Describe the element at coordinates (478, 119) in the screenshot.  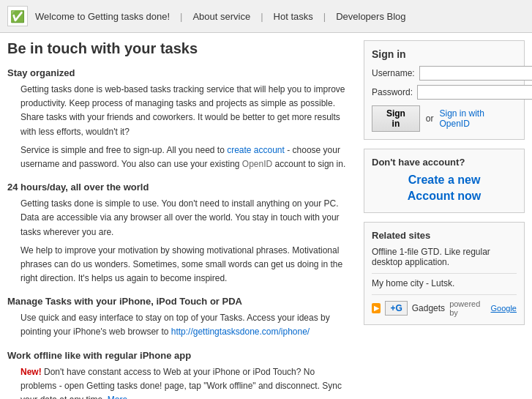
I see `openid-signin-link: Sign in with OpenID` at that location.